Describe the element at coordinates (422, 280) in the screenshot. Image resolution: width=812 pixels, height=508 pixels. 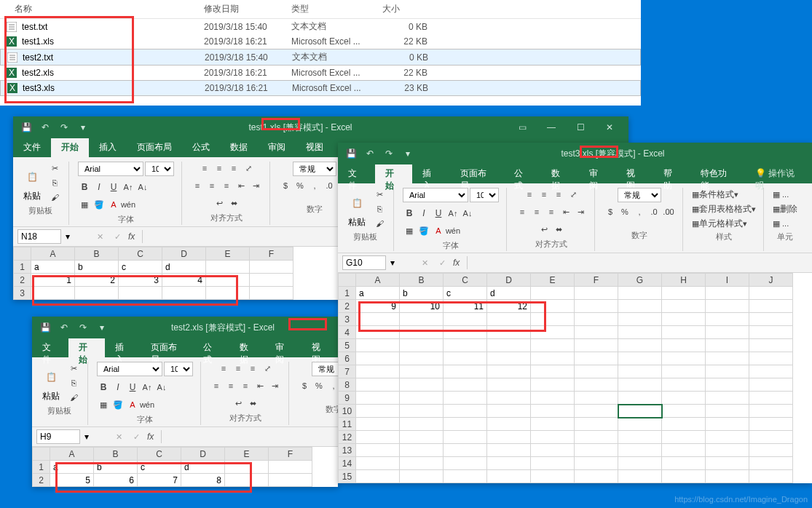
I see `col-header: B` at that location.